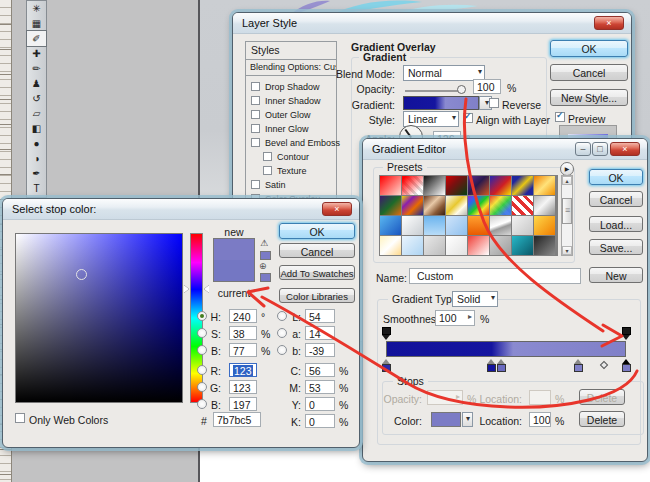  I want to click on hue-slider-right-icon, so click(206, 289).